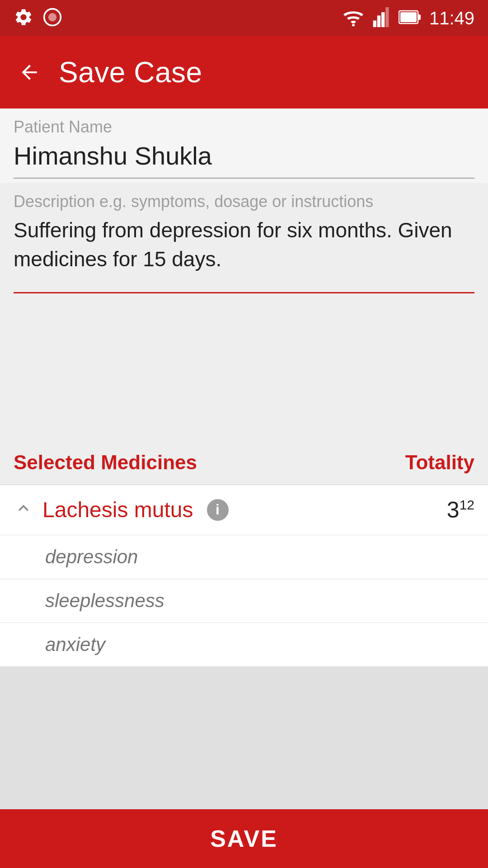 Image resolution: width=488 pixels, height=868 pixels. Describe the element at coordinates (452, 18) in the screenshot. I see `status-time: 11:49` at that location.